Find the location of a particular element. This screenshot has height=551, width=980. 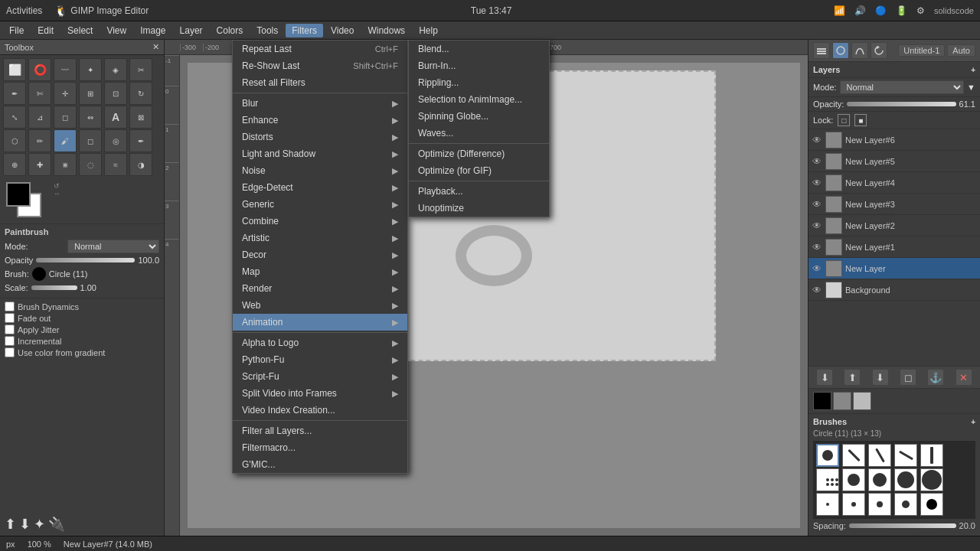

filters-animation: Animation ▶ is located at coordinates (320, 322).